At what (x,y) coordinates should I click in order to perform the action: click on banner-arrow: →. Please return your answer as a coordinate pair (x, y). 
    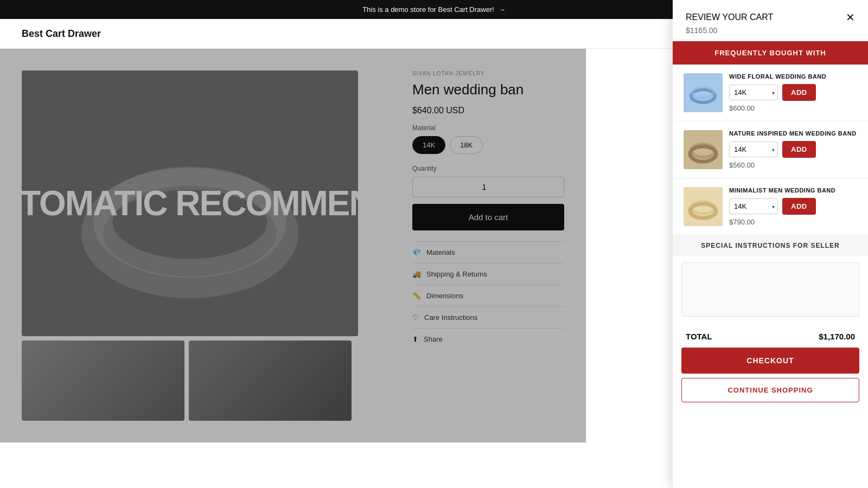
    Looking at the image, I should click on (502, 10).